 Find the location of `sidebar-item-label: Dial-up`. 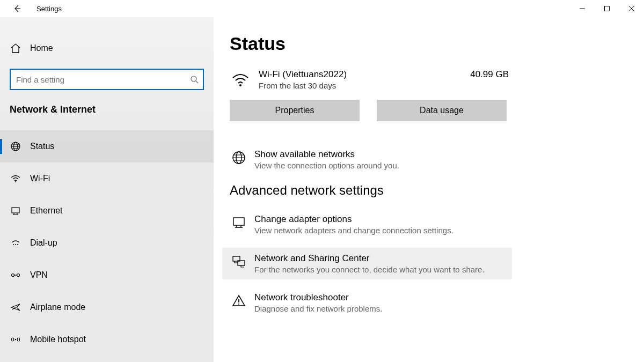

sidebar-item-label: Dial-up is located at coordinates (44, 243).